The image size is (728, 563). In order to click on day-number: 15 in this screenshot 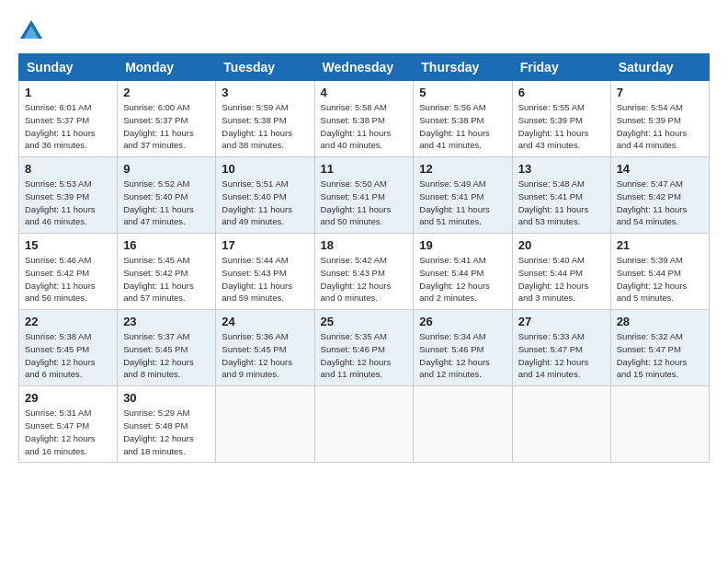, I will do `click(68, 245)`.